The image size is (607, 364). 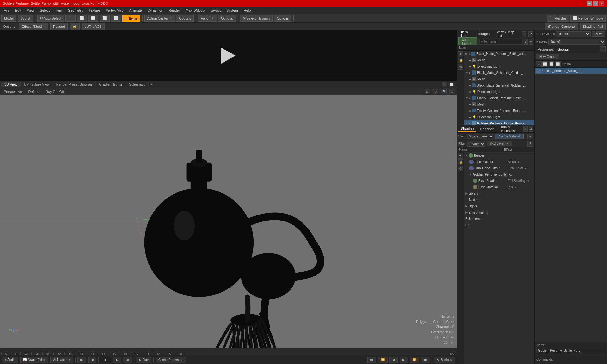 I want to click on effect-btn: Effect: (Shadi..., so click(x=34, y=27).